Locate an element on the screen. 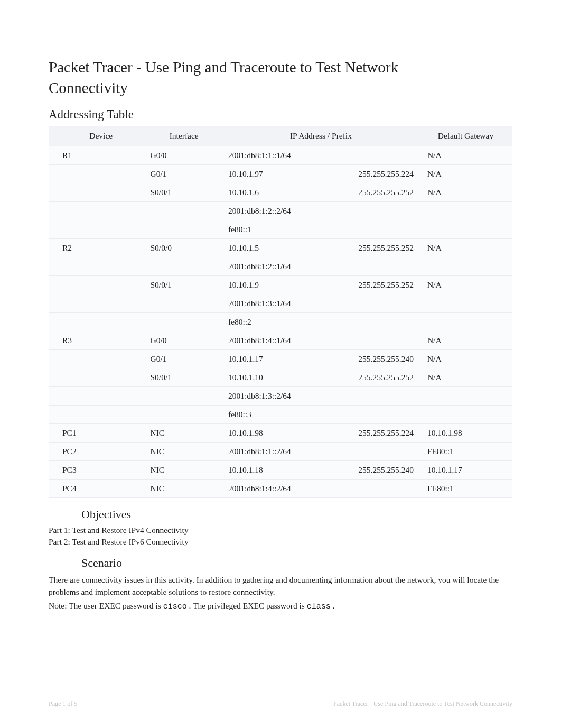 The height and width of the screenshot is (728, 561). objective-item: Part 2: Test and Restore IPv6 Connectivi… is located at coordinates (280, 542).